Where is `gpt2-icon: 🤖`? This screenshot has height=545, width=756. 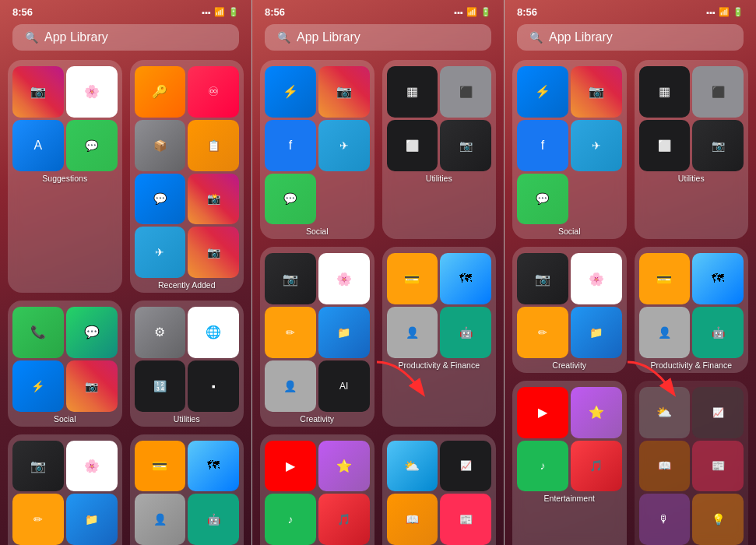 gpt2-icon: 🤖 is located at coordinates (466, 332).